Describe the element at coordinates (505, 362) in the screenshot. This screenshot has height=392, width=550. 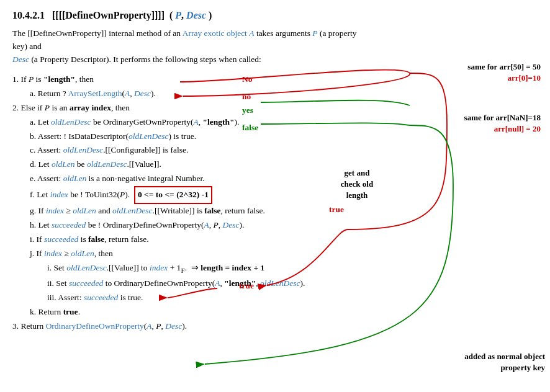
I see `annotation-added-as: added as normal objectproperty key` at that location.